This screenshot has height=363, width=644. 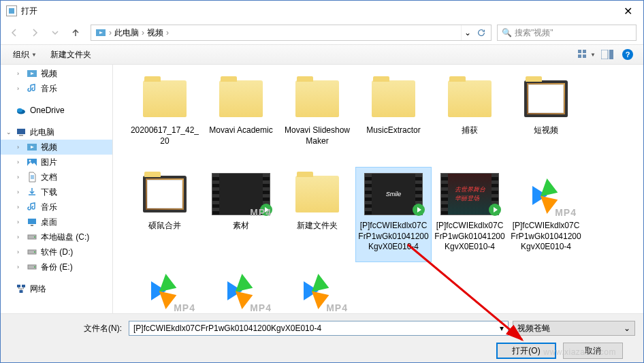 I want to click on sidebar-item-7: ›下载, so click(x=57, y=192).